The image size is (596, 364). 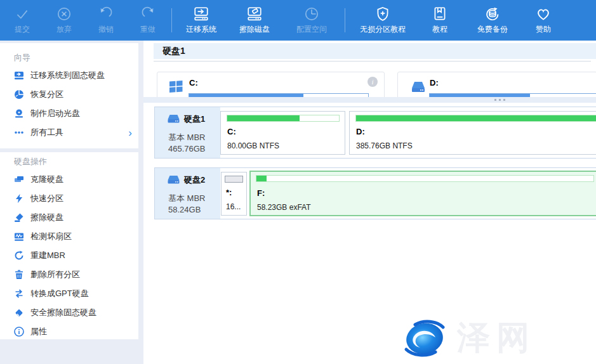 What do you see at coordinates (69, 75) in the screenshot?
I see `sidebar-item-migrate-os-to-ssd: 迁移系统到固态硬盘` at bounding box center [69, 75].